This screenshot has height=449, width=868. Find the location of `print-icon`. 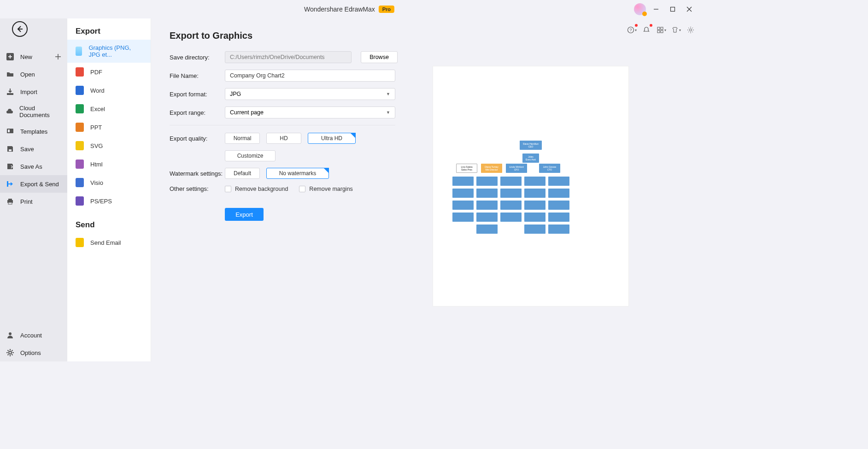

print-icon is located at coordinates (10, 201).